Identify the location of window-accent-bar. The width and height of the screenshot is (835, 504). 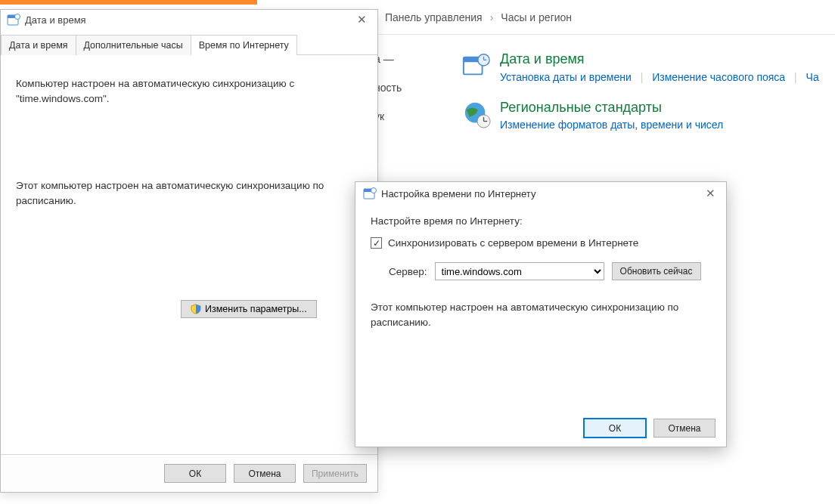
(129, 2).